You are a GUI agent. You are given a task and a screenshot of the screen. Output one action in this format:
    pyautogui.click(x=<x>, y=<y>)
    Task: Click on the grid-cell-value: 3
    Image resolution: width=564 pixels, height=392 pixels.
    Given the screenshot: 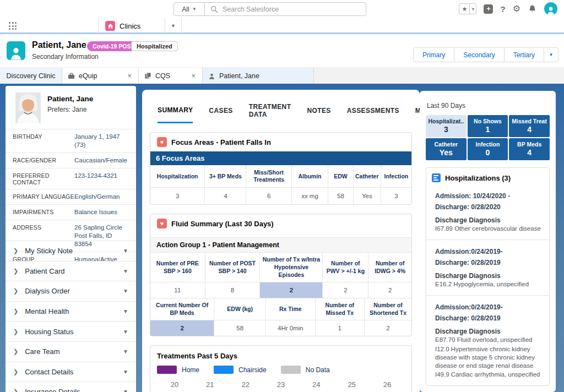 What is the action you would take?
    pyautogui.click(x=446, y=129)
    